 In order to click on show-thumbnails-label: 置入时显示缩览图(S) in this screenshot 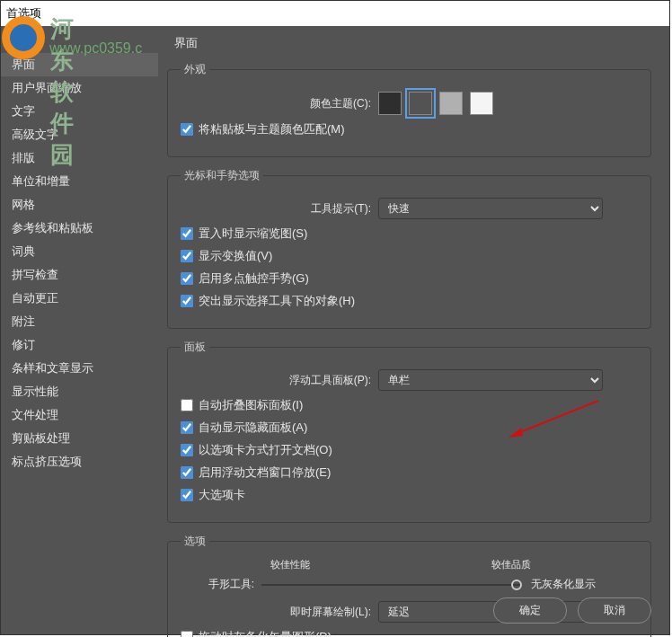, I will do `click(253, 234)`.